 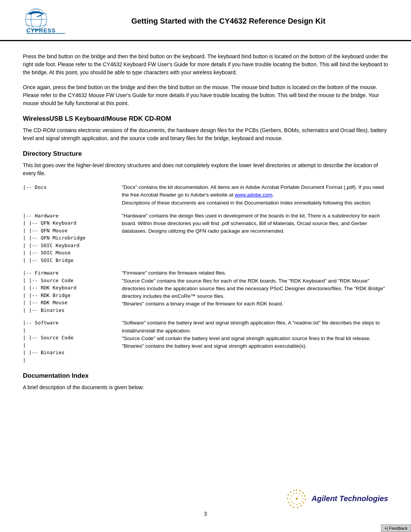 What do you see at coordinates (206, 119) in the screenshot?
I see `section-wirelessusb-heading: WirelessUSB LS Keyboard/Mouse RDK CD-ROM` at bounding box center [206, 119].